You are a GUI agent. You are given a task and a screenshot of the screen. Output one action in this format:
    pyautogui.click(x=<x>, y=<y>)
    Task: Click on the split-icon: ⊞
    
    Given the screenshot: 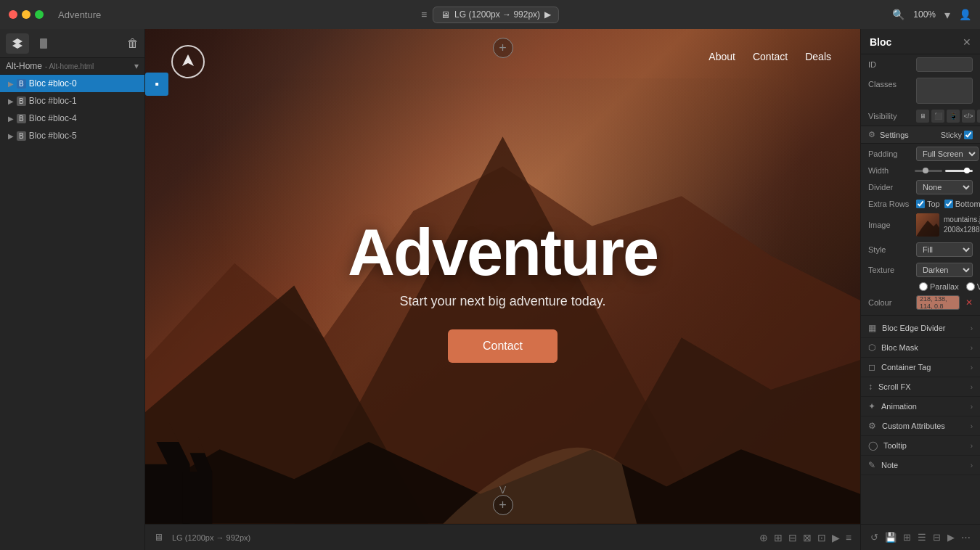 What is the action you would take?
    pyautogui.click(x=778, y=538)
    